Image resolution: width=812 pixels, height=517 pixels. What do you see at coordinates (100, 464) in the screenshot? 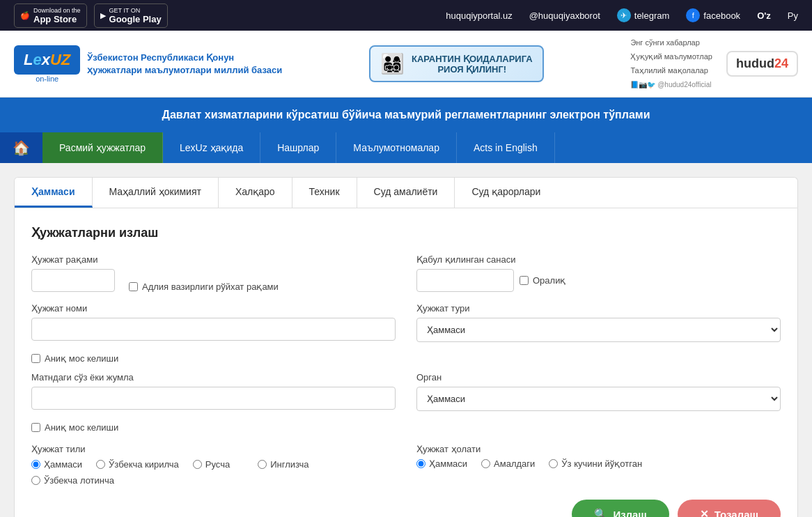
I see `lang-uz-cyr-radio` at bounding box center [100, 464].